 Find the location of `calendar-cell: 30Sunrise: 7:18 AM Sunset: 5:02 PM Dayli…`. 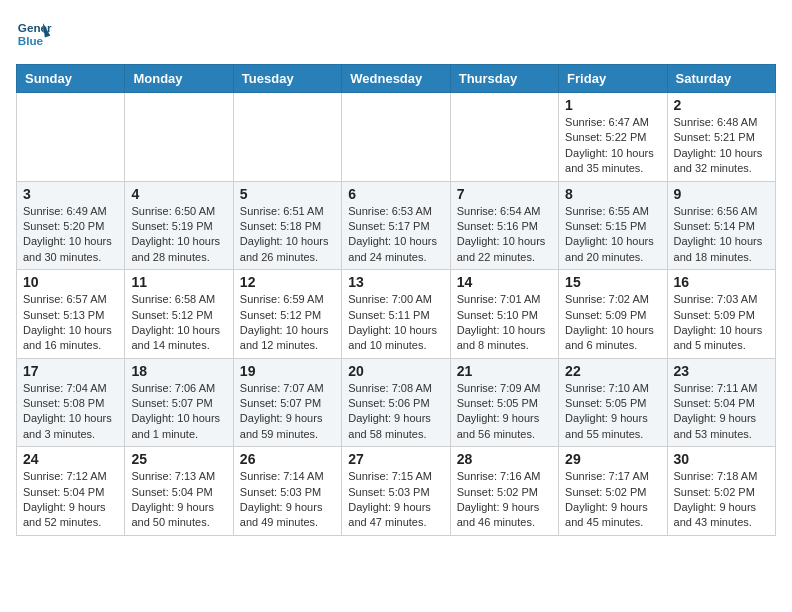

calendar-cell: 30Sunrise: 7:18 AM Sunset: 5:02 PM Dayli… is located at coordinates (721, 492).